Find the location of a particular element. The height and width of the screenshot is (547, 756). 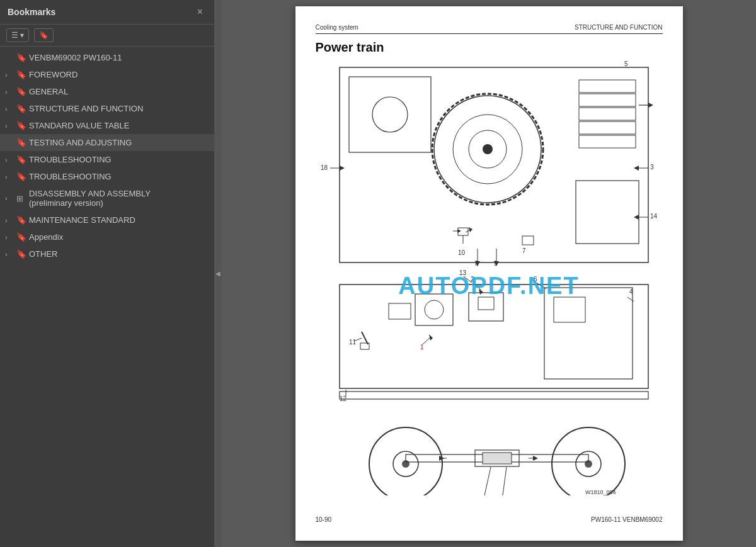

svg-text: 7 is located at coordinates (524, 251).